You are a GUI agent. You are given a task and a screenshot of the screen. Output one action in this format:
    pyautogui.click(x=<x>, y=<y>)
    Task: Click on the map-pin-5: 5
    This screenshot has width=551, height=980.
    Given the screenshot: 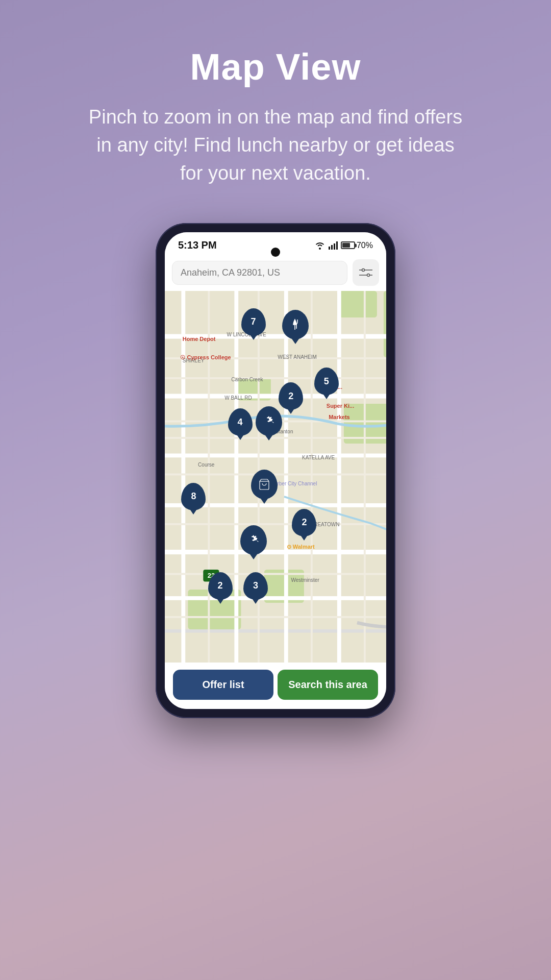 What is the action you would take?
    pyautogui.click(x=327, y=381)
    